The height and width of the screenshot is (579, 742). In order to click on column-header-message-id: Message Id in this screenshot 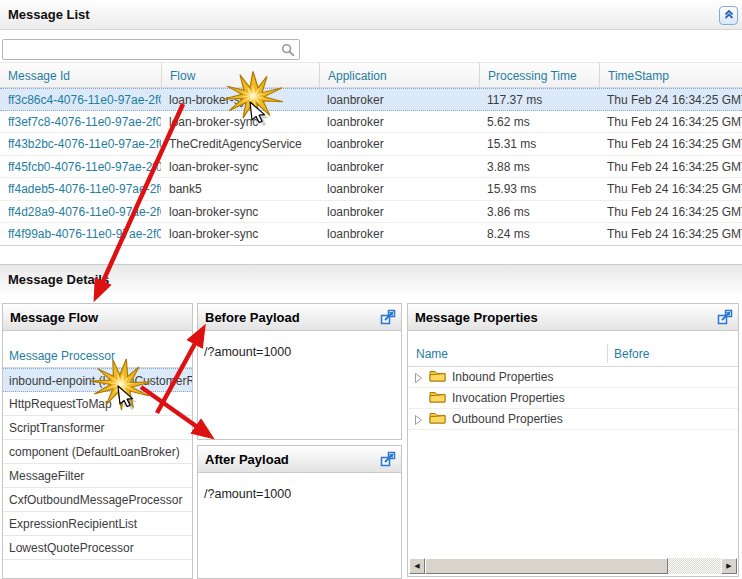, I will do `click(80, 75)`.